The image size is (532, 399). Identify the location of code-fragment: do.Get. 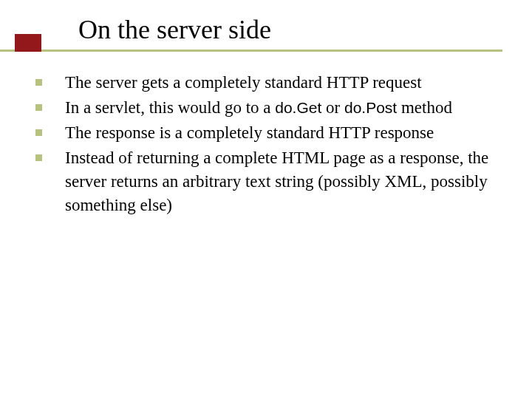
(299, 108).